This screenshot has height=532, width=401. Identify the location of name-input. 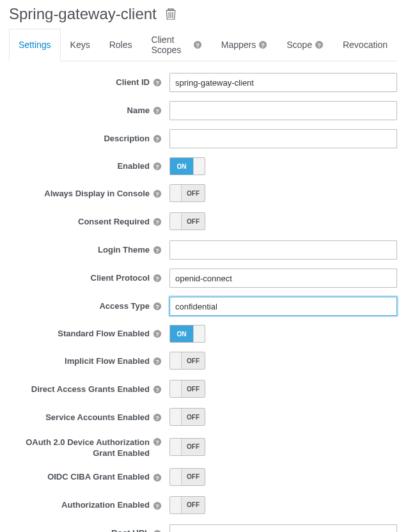
(283, 111).